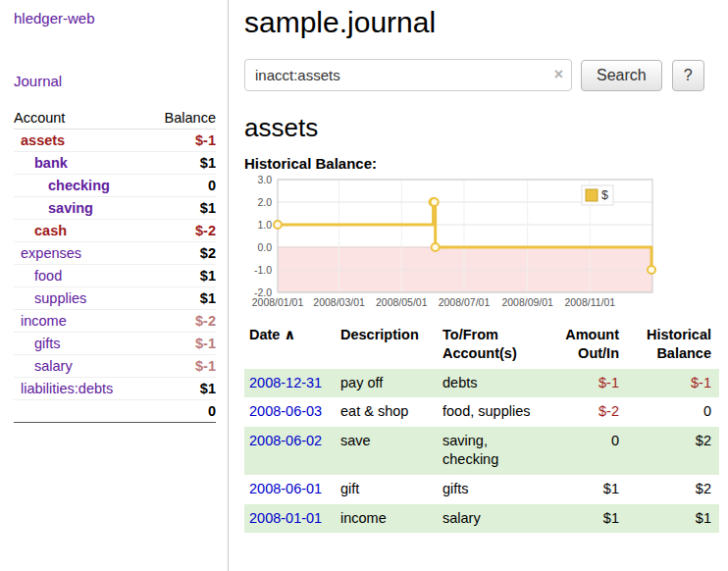  What do you see at coordinates (483, 163) in the screenshot?
I see `chart-title: Historical Balance:` at bounding box center [483, 163].